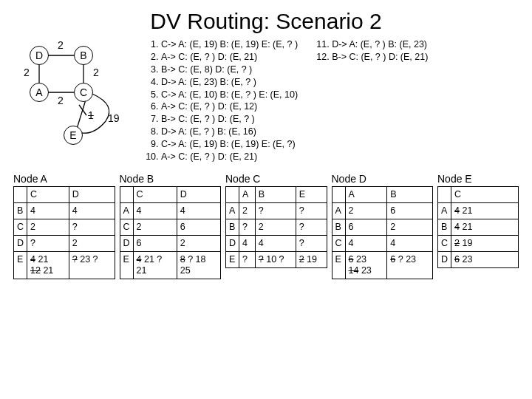 Image resolution: width=532 pixels, height=399 pixels. What do you see at coordinates (479, 244) in the screenshot?
I see `table-row: C2 19` at bounding box center [479, 244].